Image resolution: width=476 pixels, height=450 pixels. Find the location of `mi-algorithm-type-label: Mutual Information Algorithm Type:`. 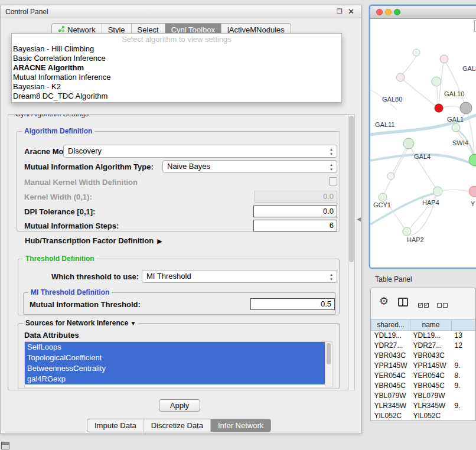

mi-algorithm-type-label: Mutual Information Algorithm Type: is located at coordinates (89, 167).